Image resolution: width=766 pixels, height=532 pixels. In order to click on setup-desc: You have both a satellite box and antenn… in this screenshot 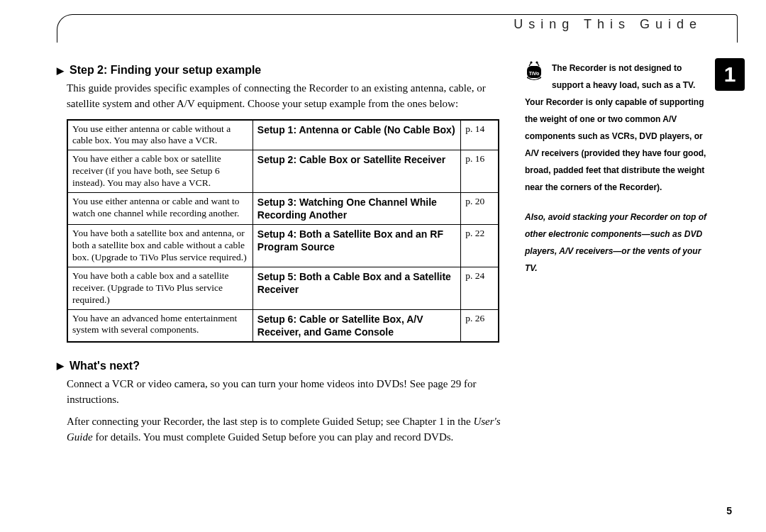, I will do `click(160, 246)`.